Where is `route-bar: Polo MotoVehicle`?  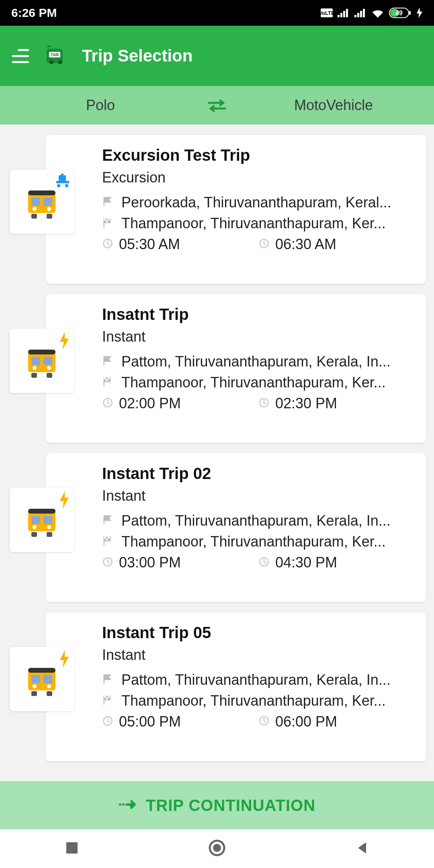
route-bar: Polo MotoVehicle is located at coordinates (217, 105).